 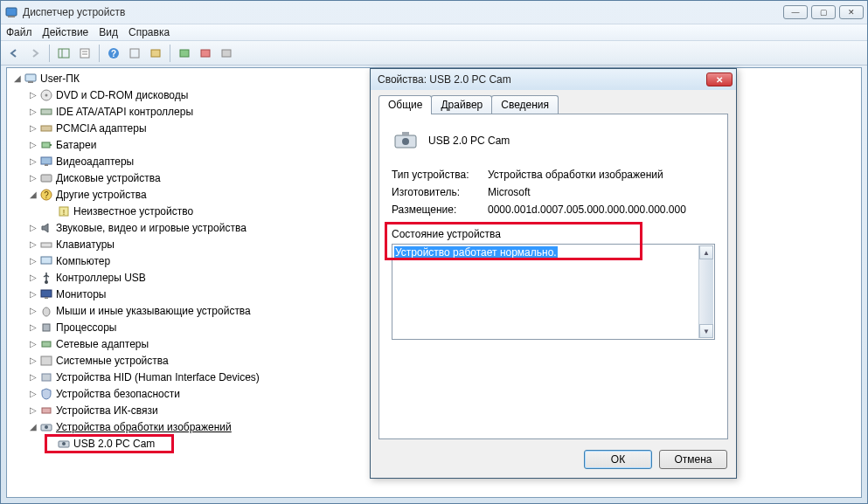 What do you see at coordinates (184, 227) in the screenshot?
I see `tree-item: ▷Звуковые, видео и игровые устройства` at bounding box center [184, 227].